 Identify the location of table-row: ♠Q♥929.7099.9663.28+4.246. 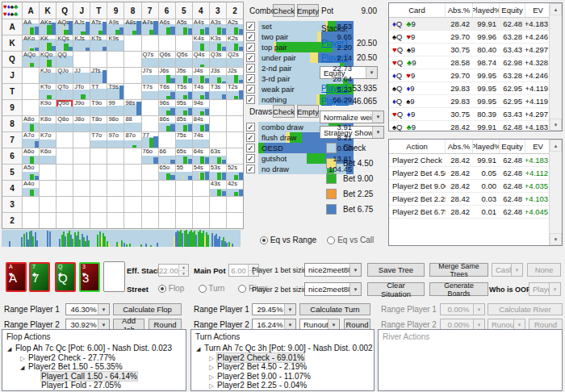
(475, 37).